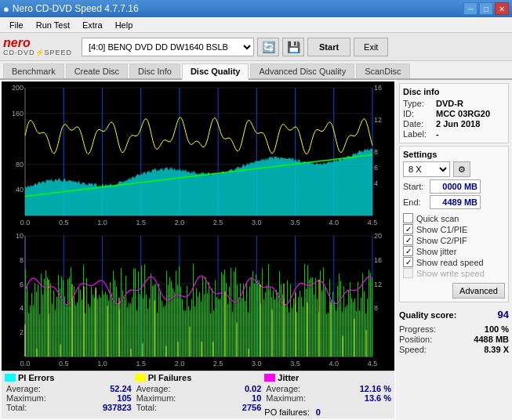 The height and width of the screenshot is (420, 512). Describe the element at coordinates (416, 339) in the screenshot. I see `position-label: Position:` at that location.